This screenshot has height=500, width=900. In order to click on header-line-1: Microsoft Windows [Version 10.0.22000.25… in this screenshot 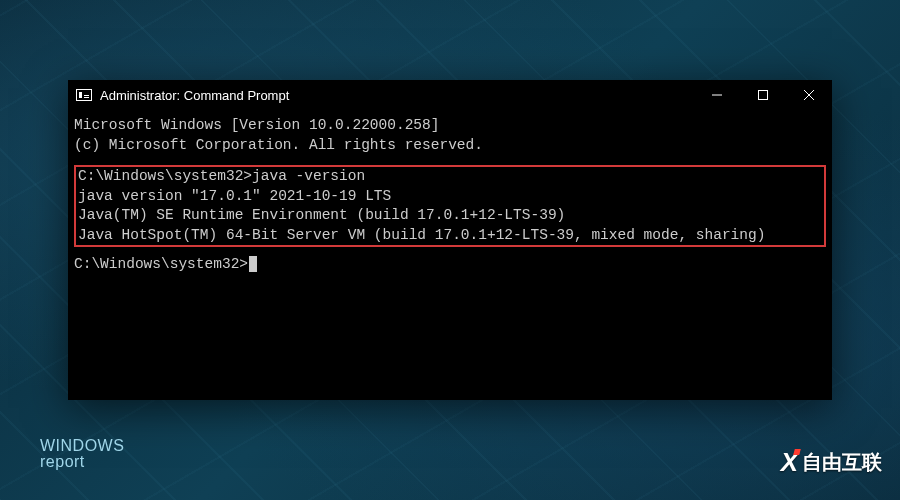, I will do `click(256, 125)`.